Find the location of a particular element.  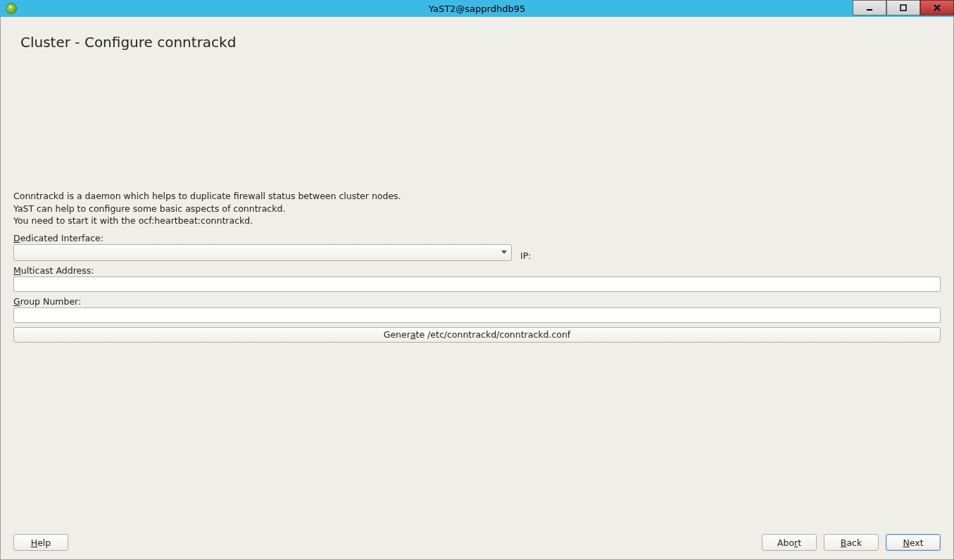

maximize-button is located at coordinates (903, 8).